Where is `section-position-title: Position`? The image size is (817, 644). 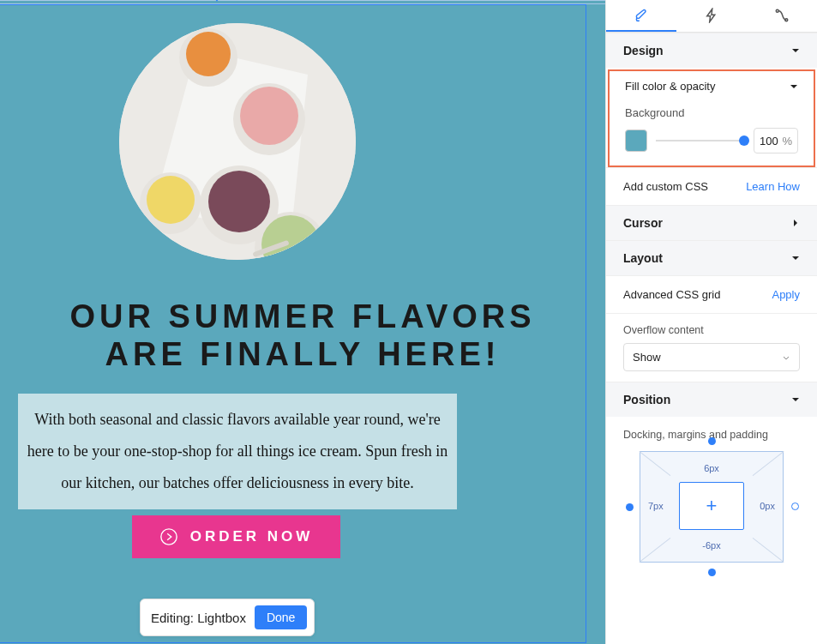
section-position-title: Position is located at coordinates (646, 400).